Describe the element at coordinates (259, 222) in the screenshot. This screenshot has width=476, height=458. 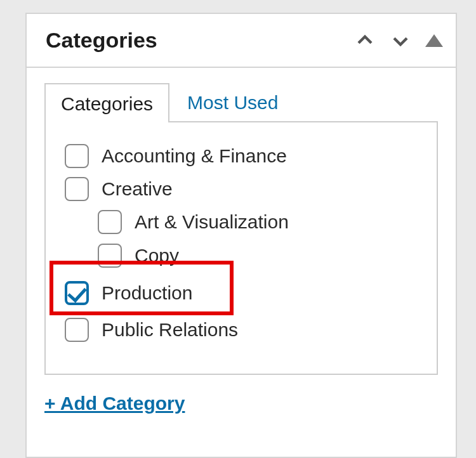
I see `category-item-art-visualization: Art & Visualization` at that location.